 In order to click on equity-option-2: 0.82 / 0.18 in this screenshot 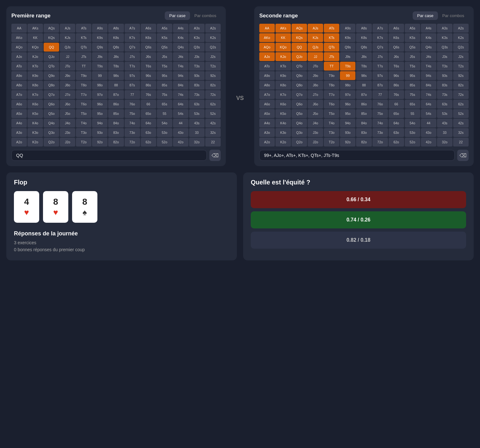, I will do `click(359, 240)`.